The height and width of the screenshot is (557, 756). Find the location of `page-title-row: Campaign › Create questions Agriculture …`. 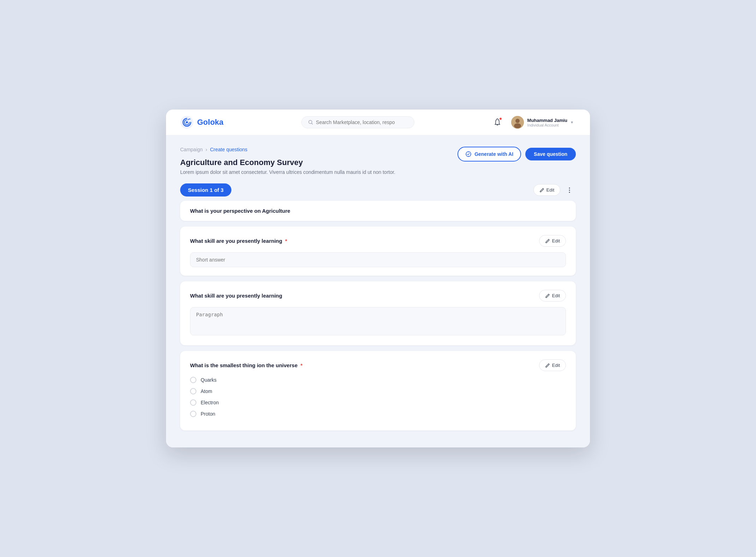

page-title-row: Campaign › Create questions Agriculture … is located at coordinates (378, 161).